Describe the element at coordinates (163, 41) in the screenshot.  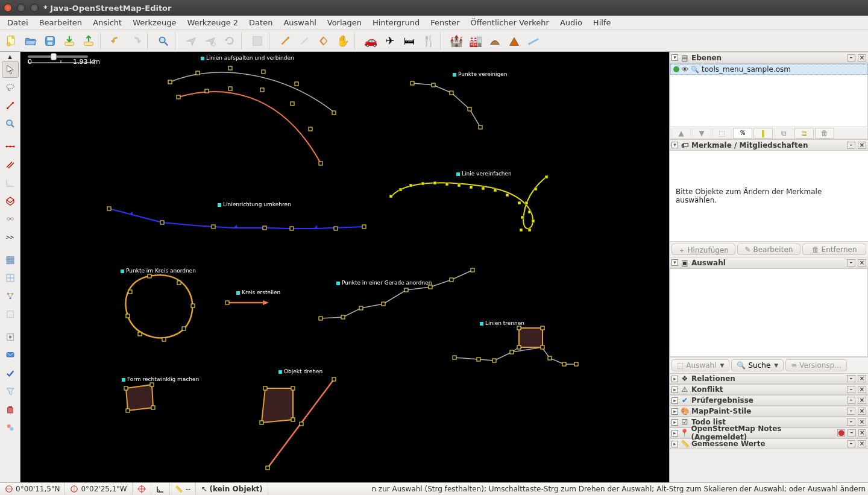
I see `search-button` at that location.